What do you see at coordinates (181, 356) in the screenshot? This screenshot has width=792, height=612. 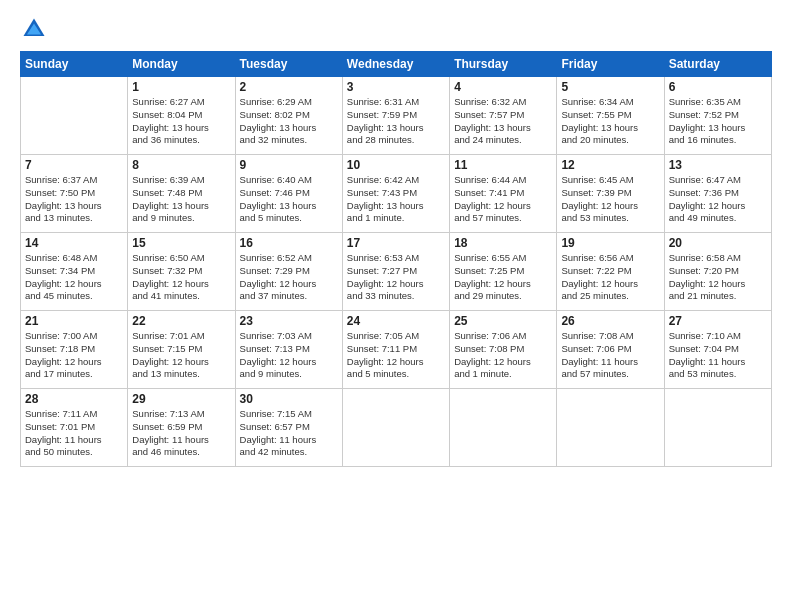 I see `day-info: Sunrise: 7:01 AM Sunset: 7:15 PM Dayligh…` at bounding box center [181, 356].